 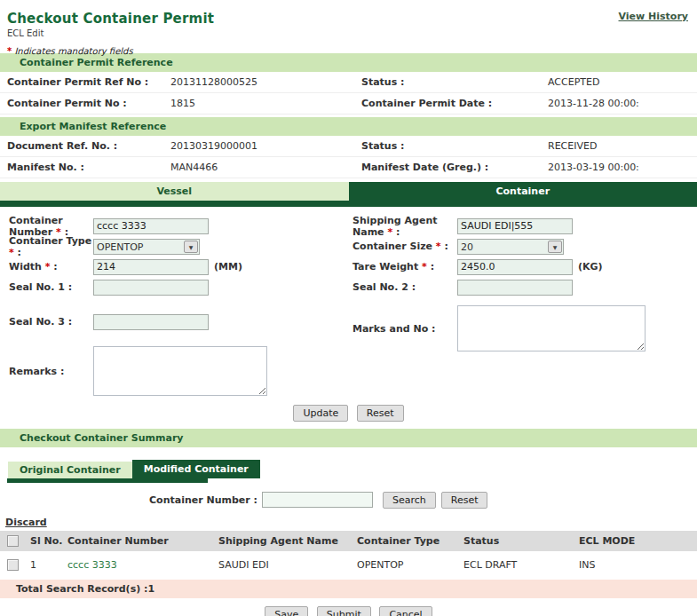 I want to click on header-shipping-agent-name: Shipping Agent Name, so click(x=284, y=541).